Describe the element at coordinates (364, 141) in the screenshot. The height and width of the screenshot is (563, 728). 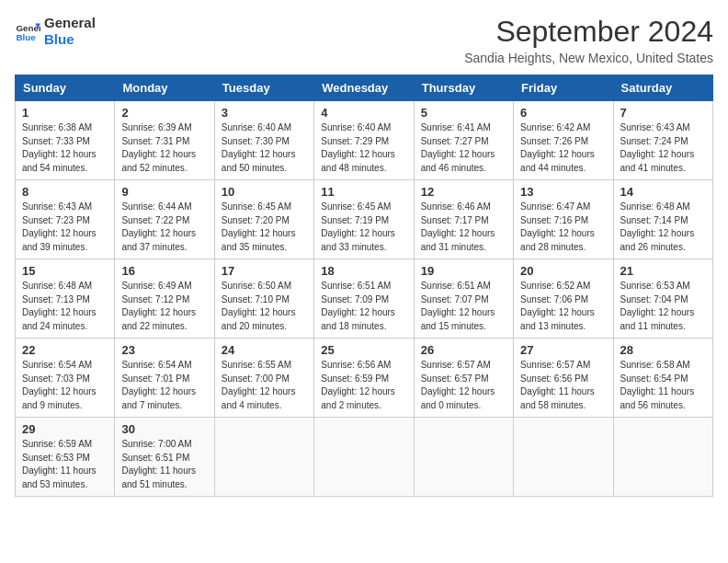
I see `calendar-cell: 4Sunrise: 6:40 AM Sunset: 7:29 PM Daylig…` at that location.